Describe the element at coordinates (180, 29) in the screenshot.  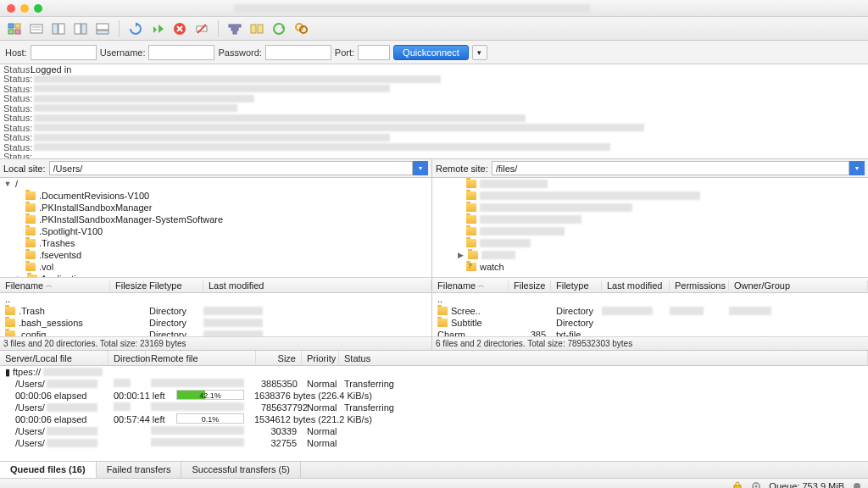
I see `cancel-icon` at that location.